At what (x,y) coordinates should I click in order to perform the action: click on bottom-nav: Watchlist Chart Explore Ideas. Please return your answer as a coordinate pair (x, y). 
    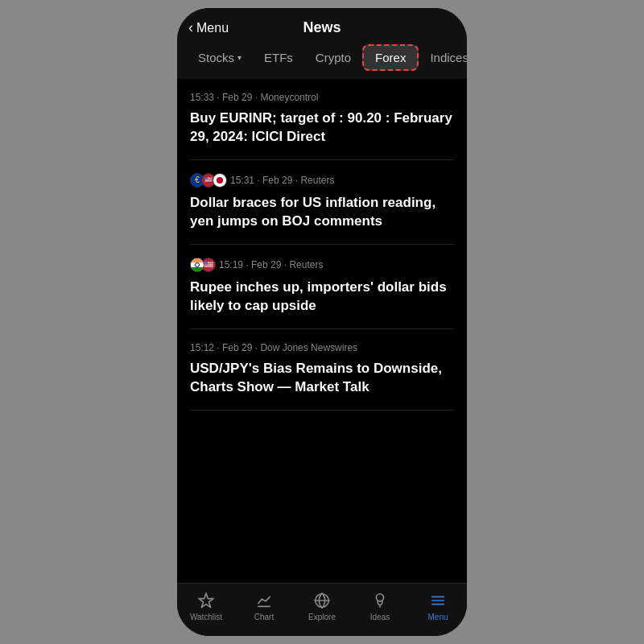
    Looking at the image, I should click on (322, 609).